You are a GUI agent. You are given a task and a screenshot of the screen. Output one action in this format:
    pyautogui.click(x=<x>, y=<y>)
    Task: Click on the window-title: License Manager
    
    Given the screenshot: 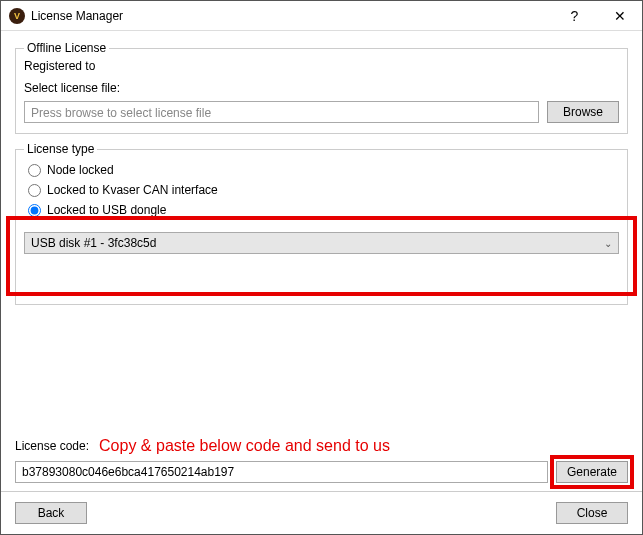 What is the action you would take?
    pyautogui.click(x=77, y=16)
    